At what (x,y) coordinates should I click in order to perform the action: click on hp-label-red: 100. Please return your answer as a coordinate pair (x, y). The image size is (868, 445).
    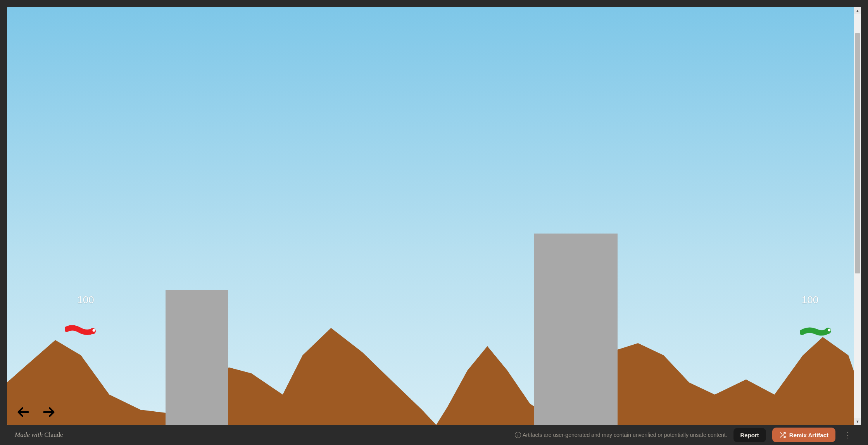
    Looking at the image, I should click on (85, 300).